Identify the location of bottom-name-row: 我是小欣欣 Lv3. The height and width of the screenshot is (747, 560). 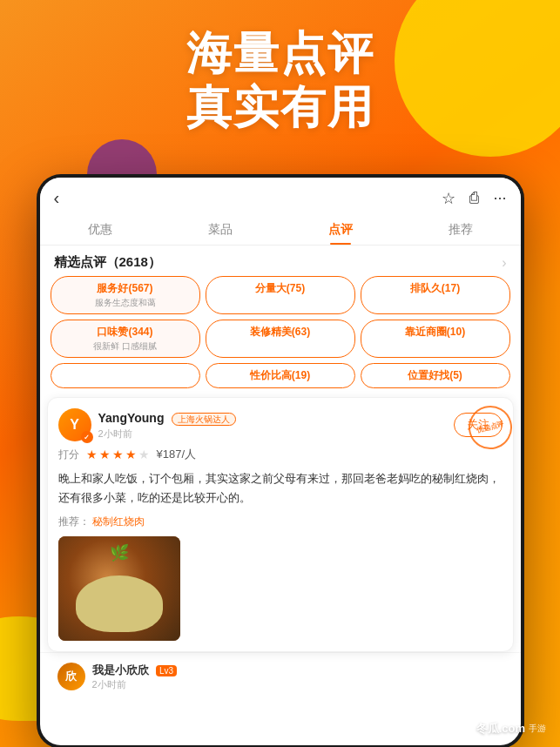
(135, 670).